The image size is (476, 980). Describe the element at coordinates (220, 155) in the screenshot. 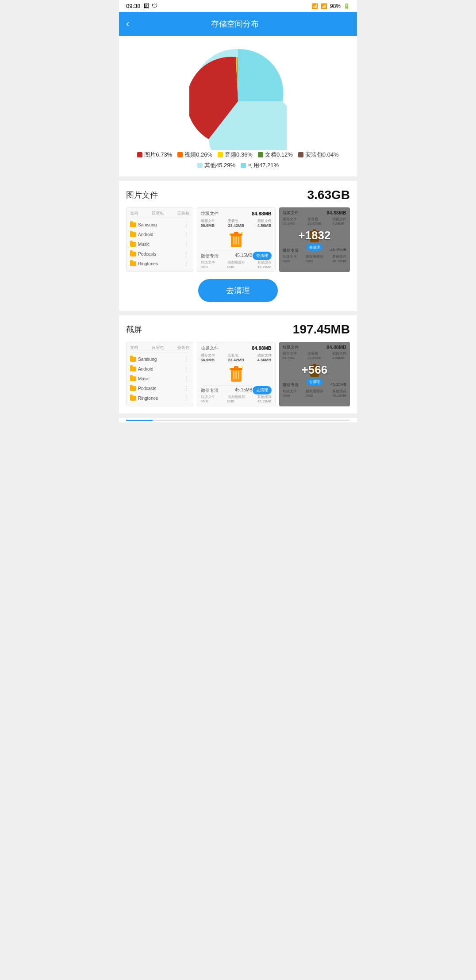

I see `legend-dot-audio` at that location.